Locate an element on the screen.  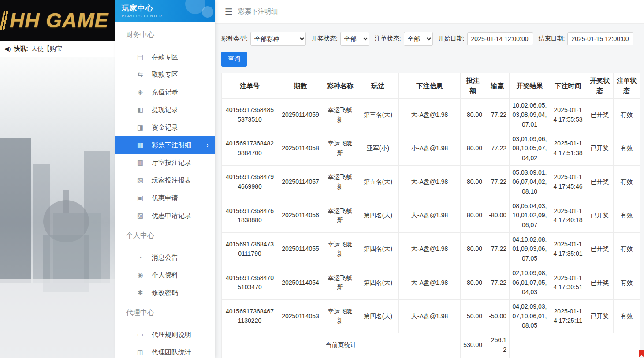
promo-apply-records-icon: ▨ is located at coordinates (140, 216).